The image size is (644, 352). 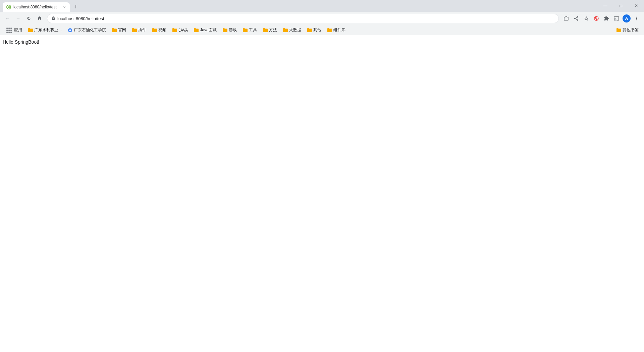 I want to click on apps-button: 应用, so click(x=14, y=30).